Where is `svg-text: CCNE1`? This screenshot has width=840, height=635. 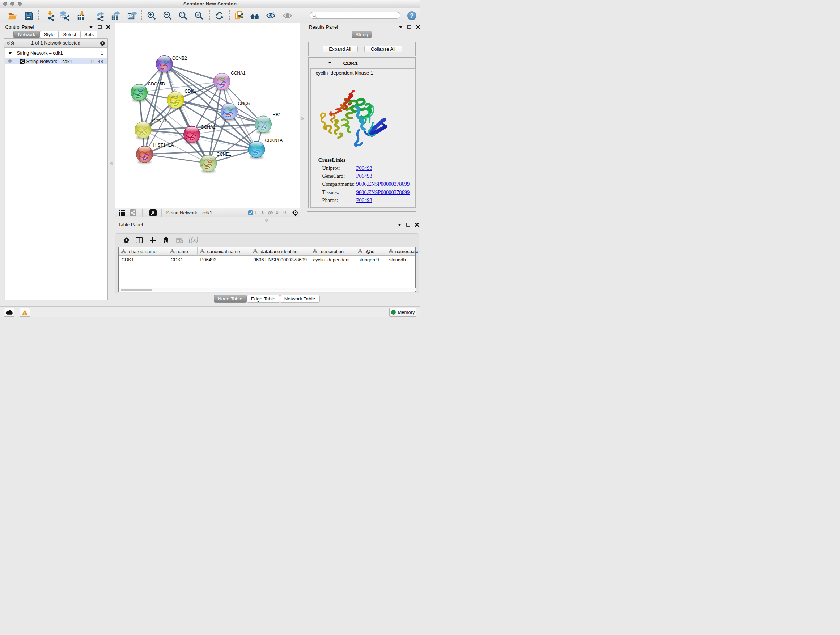 svg-text: CCNE1 is located at coordinates (224, 154).